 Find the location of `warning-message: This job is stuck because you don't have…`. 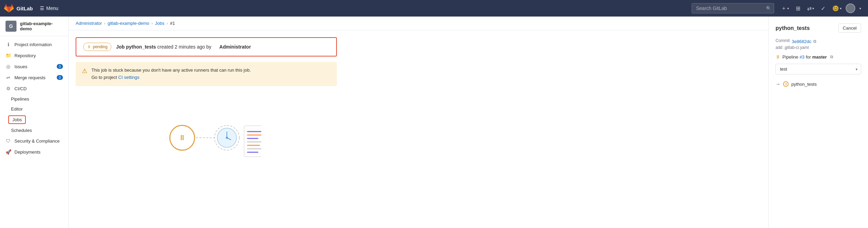

warning-message: This job is stuck because you don't have… is located at coordinates (171, 70).